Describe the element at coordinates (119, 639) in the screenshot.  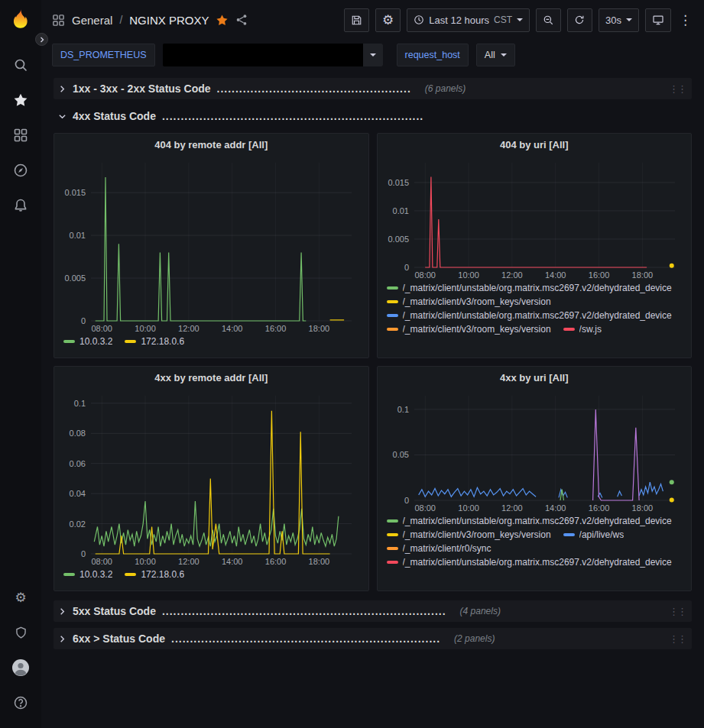
I see `row-title: 6xx > Status Code` at that location.